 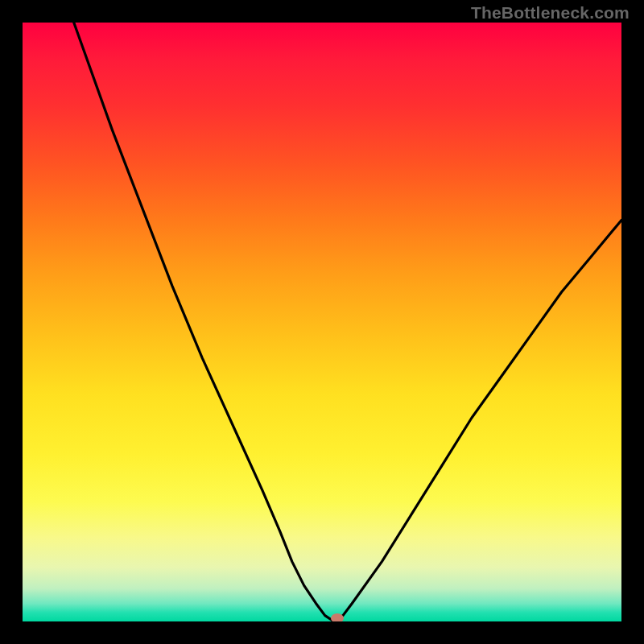 What do you see at coordinates (551, 13) in the screenshot?
I see `watermark-text: TheBottleneck.com` at bounding box center [551, 13].